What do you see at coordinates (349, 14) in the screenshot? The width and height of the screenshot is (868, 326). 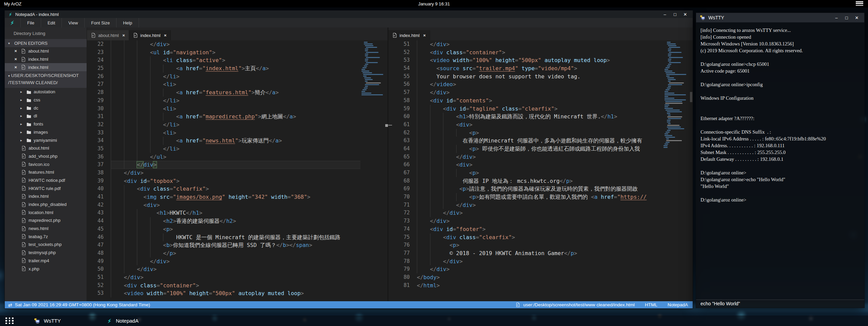 I see `notepada-title-bar: NotepadA - index.html – □ ✕` at bounding box center [349, 14].